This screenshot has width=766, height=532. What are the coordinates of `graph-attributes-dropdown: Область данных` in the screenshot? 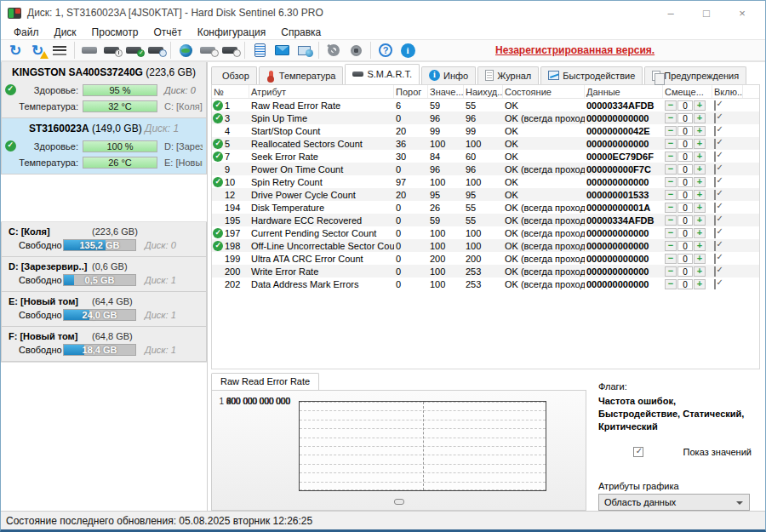 It's located at (674, 502).